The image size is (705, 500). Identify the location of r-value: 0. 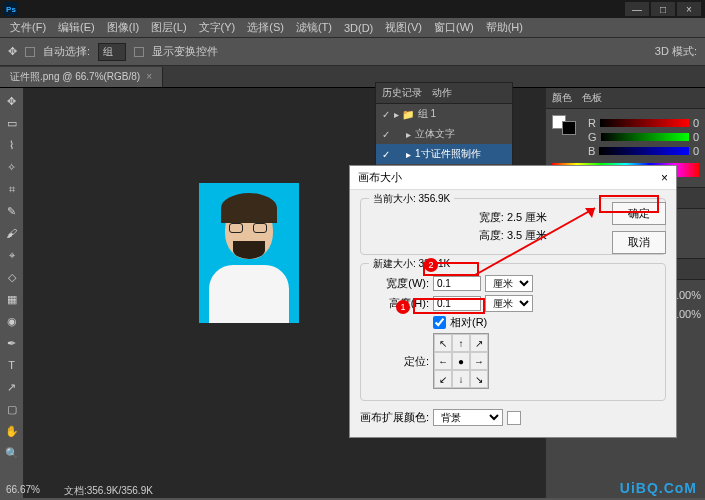
(696, 123).